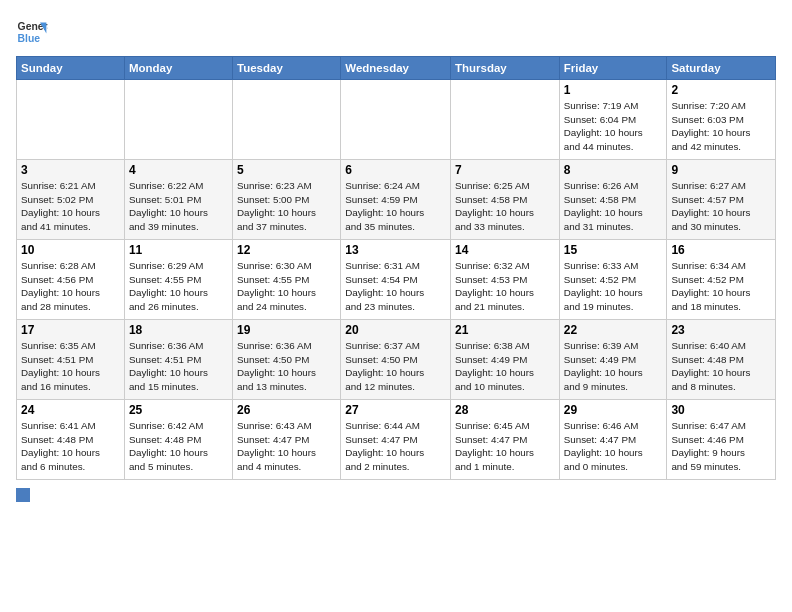 The width and height of the screenshot is (792, 612). Describe the element at coordinates (505, 446) in the screenshot. I see `day-info: Sunrise: 6:45 AM Sunset: 4:47 PM Dayligh…` at that location.